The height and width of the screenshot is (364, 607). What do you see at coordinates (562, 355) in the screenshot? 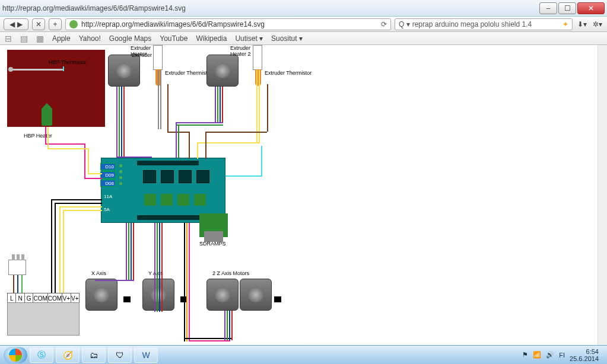
I see `tray-lang: FI` at bounding box center [562, 355].